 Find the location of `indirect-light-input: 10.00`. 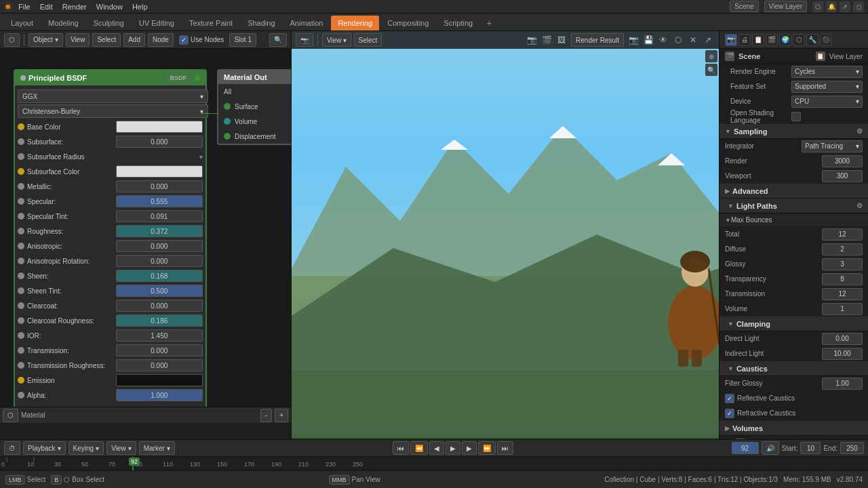

indirect-light-input: 10.00 is located at coordinates (842, 354).